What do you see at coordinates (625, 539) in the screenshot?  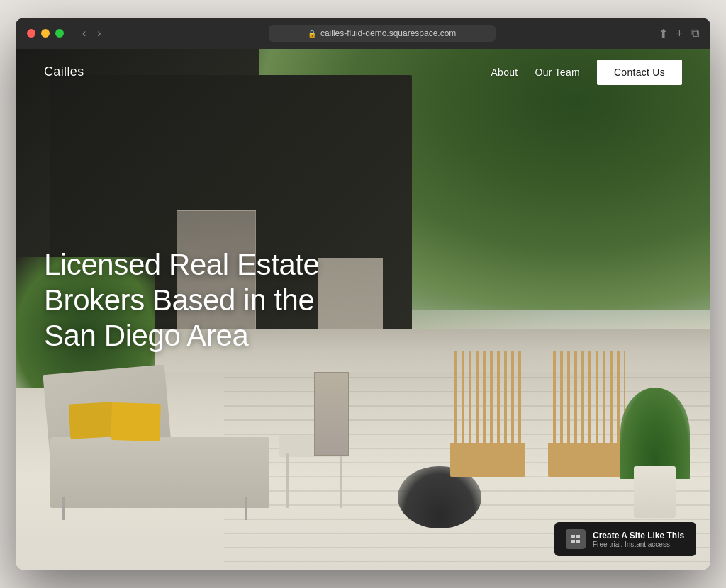 I see `squarespace-badge: Create A Site Like This Free trial. Inst…` at bounding box center [625, 539].